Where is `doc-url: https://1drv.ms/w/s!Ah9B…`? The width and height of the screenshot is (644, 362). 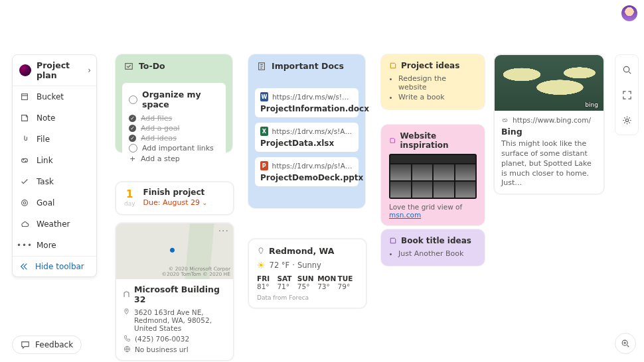 doc-url: https://1drv.ms/w/s!Ah9B… is located at coordinates (313, 97).